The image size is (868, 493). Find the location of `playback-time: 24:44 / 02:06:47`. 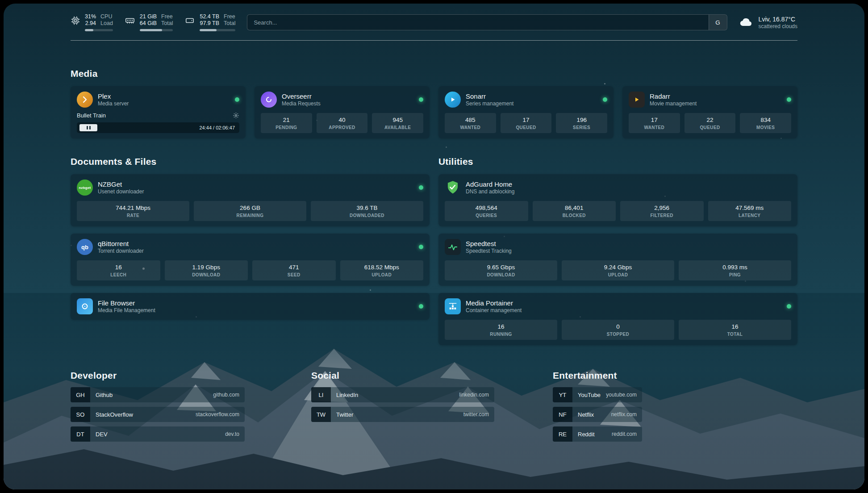

playback-time: 24:44 / 02:06:47 is located at coordinates (218, 128).